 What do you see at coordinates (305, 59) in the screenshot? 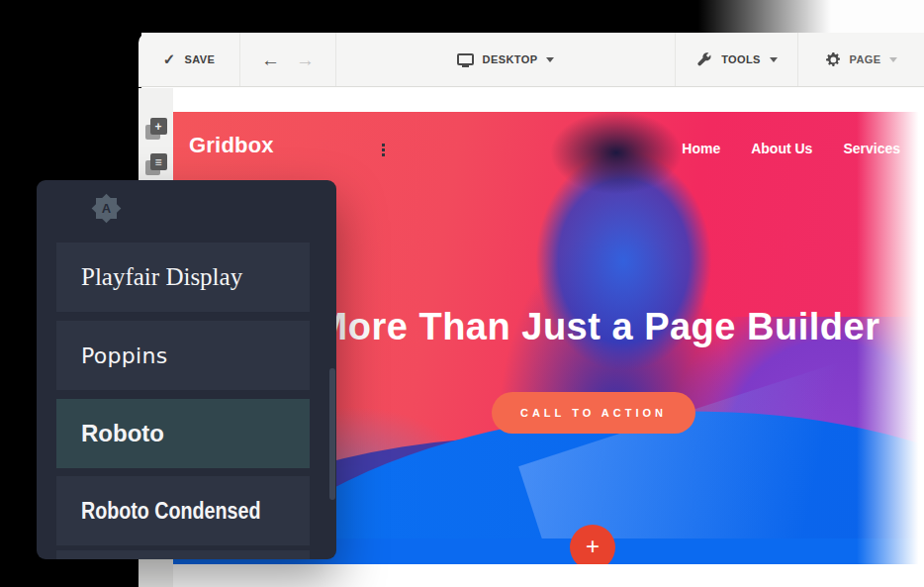
I see `redo-icon: →` at bounding box center [305, 59].